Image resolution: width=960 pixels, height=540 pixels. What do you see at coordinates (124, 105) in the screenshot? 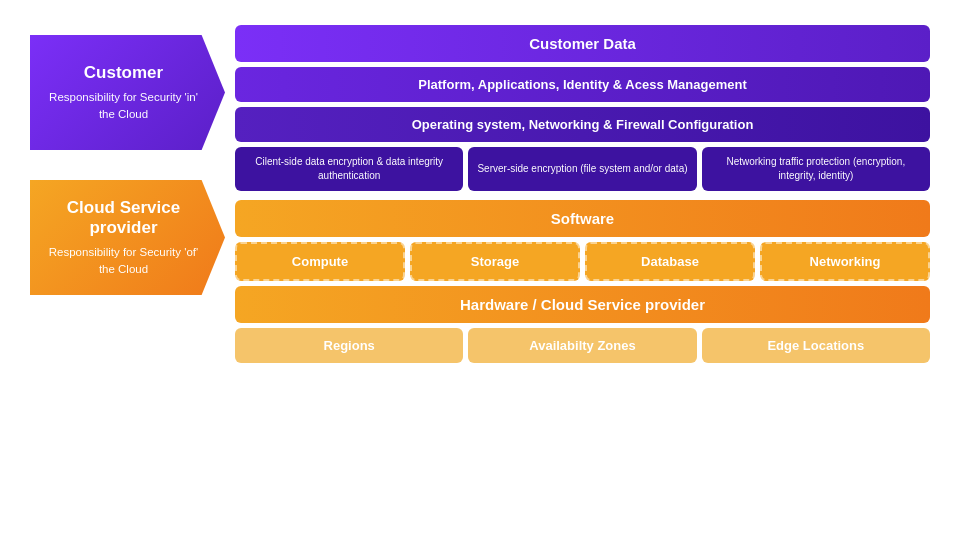
I see `customer-subtitle: Responsibility for Security 'in' the Clo…` at bounding box center [124, 105].